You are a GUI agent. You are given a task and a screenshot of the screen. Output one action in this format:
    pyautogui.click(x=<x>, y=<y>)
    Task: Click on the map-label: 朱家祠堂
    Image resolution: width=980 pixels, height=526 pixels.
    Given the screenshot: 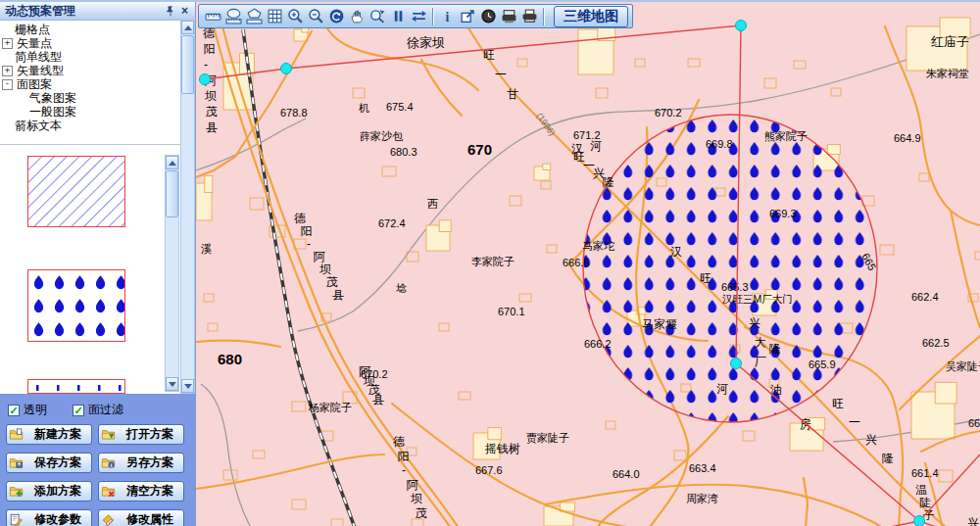 What is the action you would take?
    pyautogui.click(x=948, y=73)
    